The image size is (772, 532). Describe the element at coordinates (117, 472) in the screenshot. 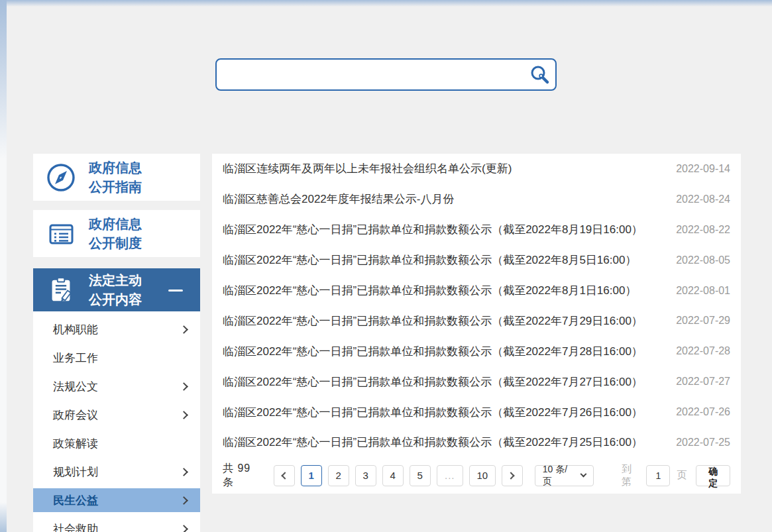

I see `submenu-item-planning: 规划计划` at that location.